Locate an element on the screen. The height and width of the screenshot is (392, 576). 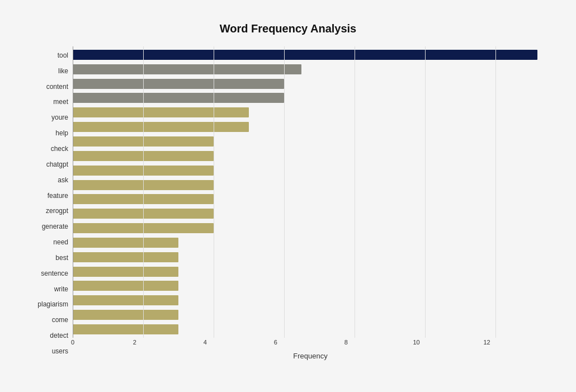
y-axis: toollikecontentmeetyourehelpcheckchatgpt… is located at coordinates (50, 204).